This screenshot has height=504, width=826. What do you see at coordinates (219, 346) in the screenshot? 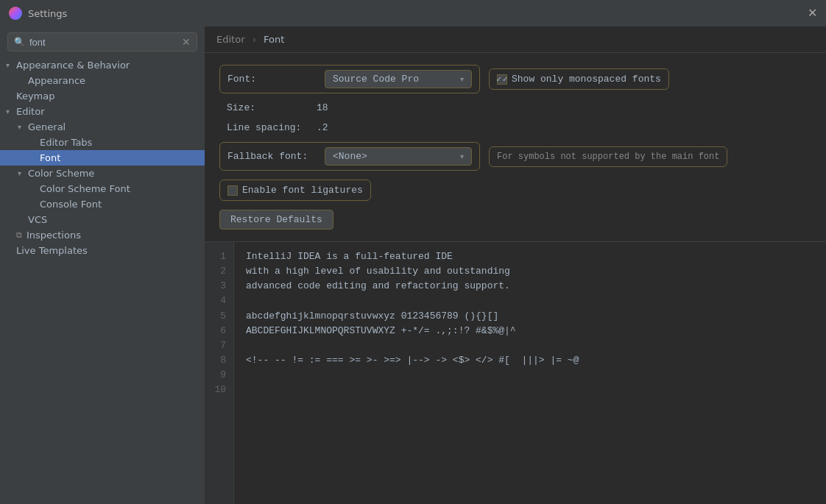
I see `line-number-7: 7` at bounding box center [219, 346].